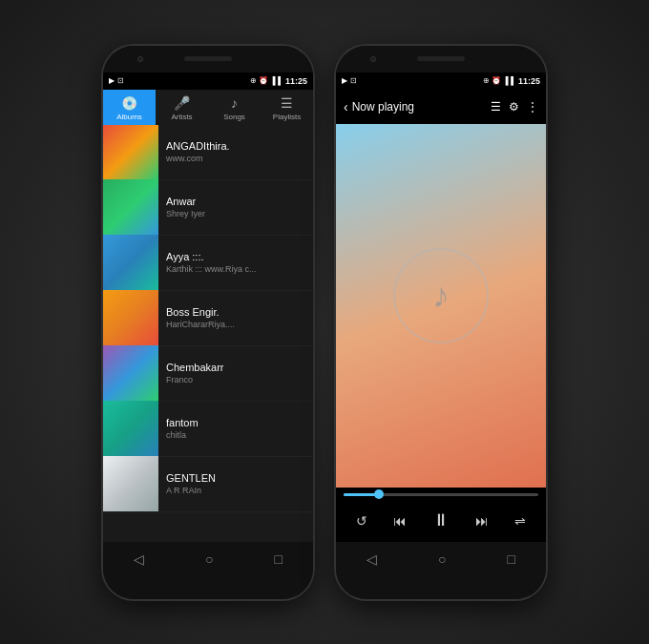 The width and height of the screenshot is (649, 644). What do you see at coordinates (236, 324) in the screenshot?
I see `song-artist-3: HariChararRiya....` at bounding box center [236, 324].